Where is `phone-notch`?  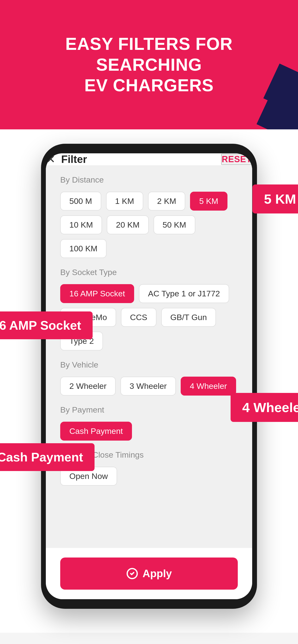
phone-notch is located at coordinates (149, 148).